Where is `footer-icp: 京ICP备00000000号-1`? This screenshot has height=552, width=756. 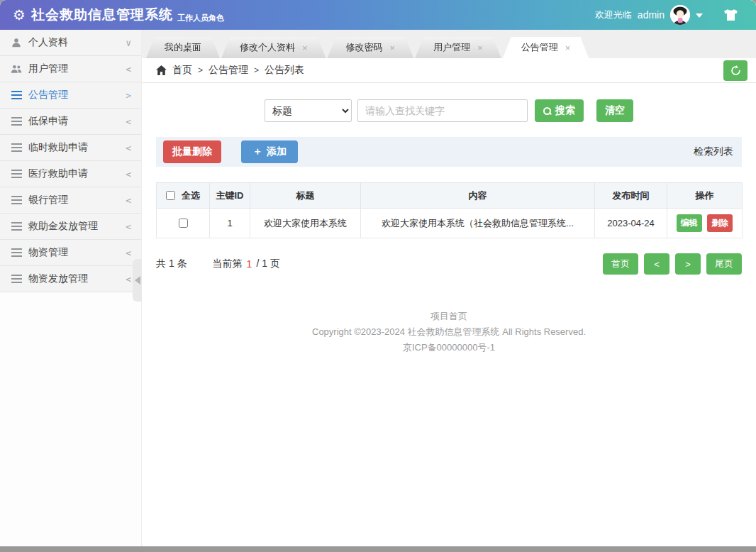
footer-icp: 京ICP备00000000号-1 is located at coordinates (449, 348).